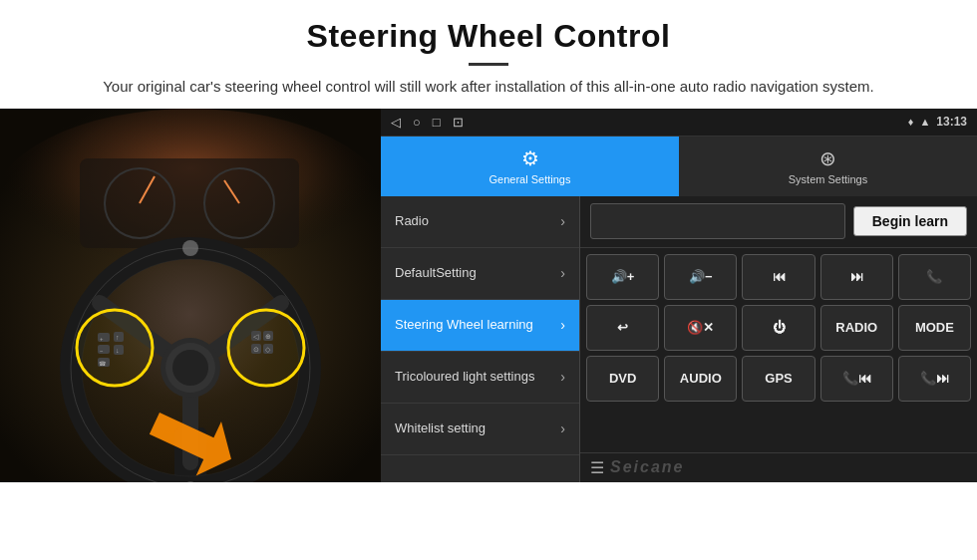  What do you see at coordinates (481, 222) in the screenshot?
I see `menu-item-radio: Radio ›` at bounding box center [481, 222].